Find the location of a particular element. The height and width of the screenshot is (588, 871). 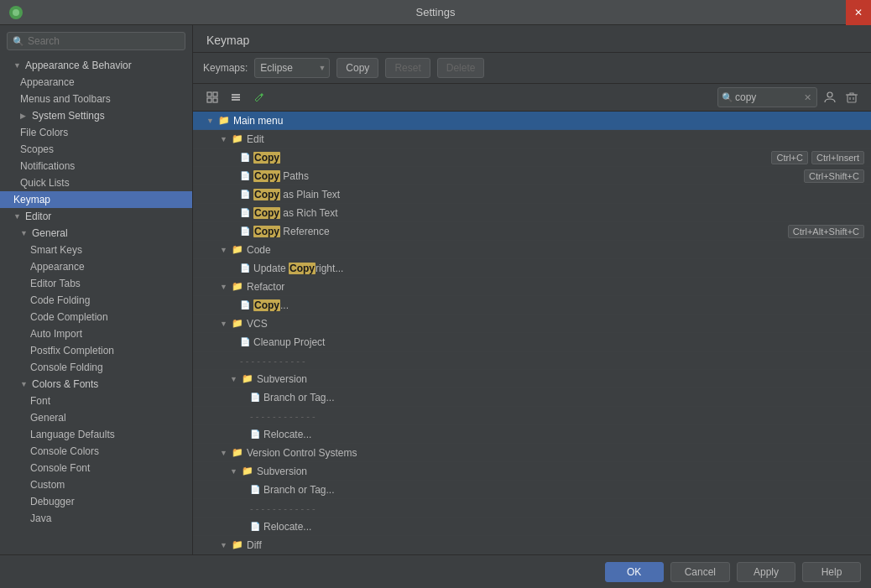

km-row-diff: ▼ 📁 Diff is located at coordinates (532, 545).